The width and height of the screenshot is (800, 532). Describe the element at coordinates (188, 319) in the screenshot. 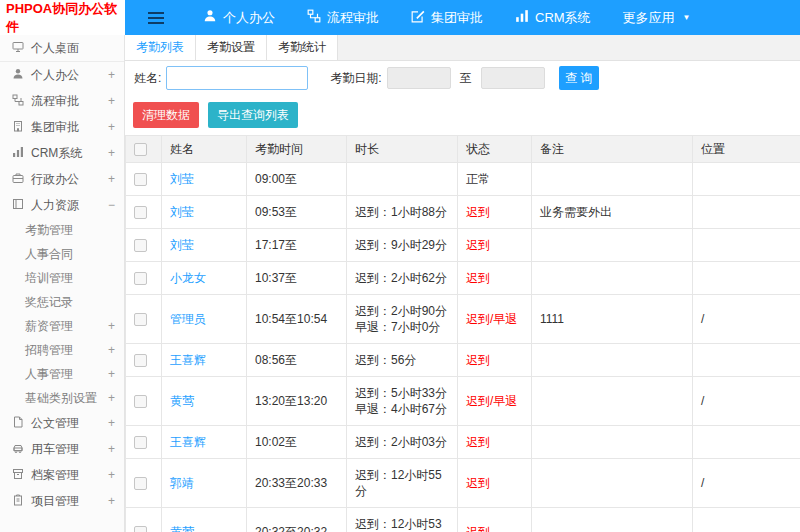

I see `employee-name-link: 管理员` at that location.